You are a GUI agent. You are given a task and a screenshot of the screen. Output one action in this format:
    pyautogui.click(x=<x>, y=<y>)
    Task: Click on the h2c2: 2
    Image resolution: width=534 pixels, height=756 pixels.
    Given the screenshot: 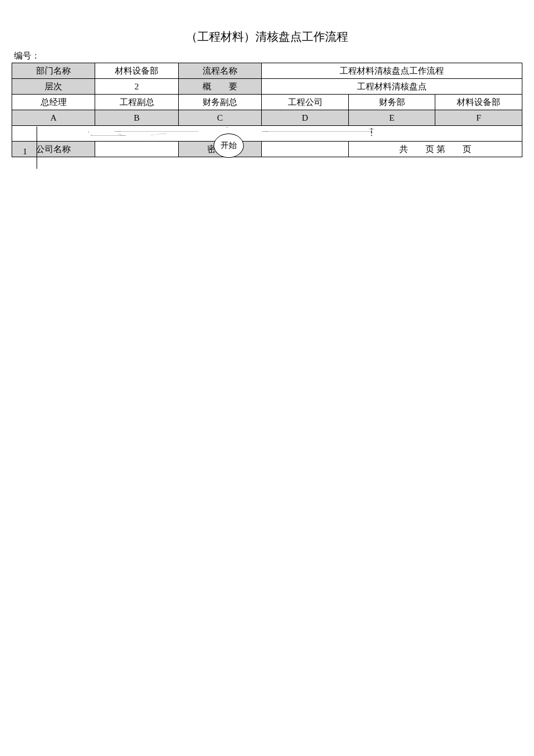 What is the action you would take?
    pyautogui.click(x=137, y=87)
    